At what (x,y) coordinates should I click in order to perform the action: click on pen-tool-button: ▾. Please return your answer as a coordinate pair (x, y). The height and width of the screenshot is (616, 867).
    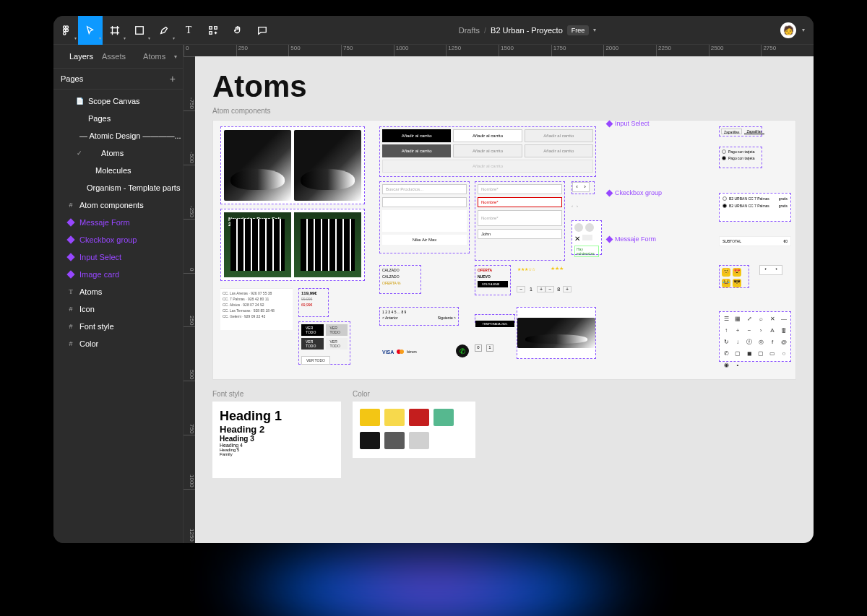
    Looking at the image, I should click on (164, 30).